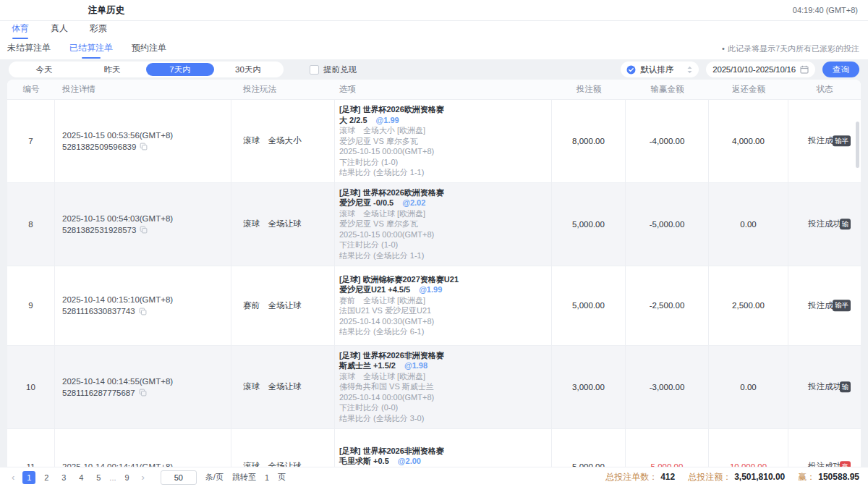 This screenshot has height=487, width=868. Describe the element at coordinates (382, 331) in the screenshot. I see `option-sub-line: 结果比分 (全场比分 6-1)` at that location.